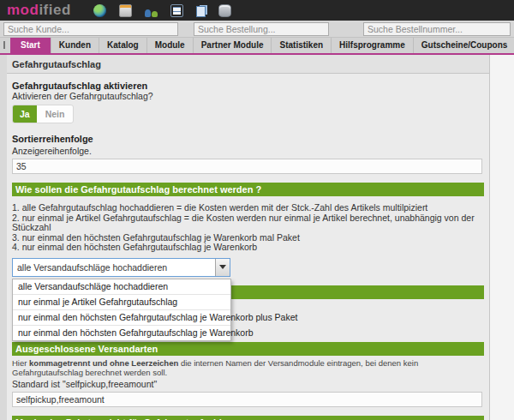 This screenshot has width=514, height=420. Describe the element at coordinates (248, 139) in the screenshot. I see `sort-heading: Sortierreihenfolge` at that location.